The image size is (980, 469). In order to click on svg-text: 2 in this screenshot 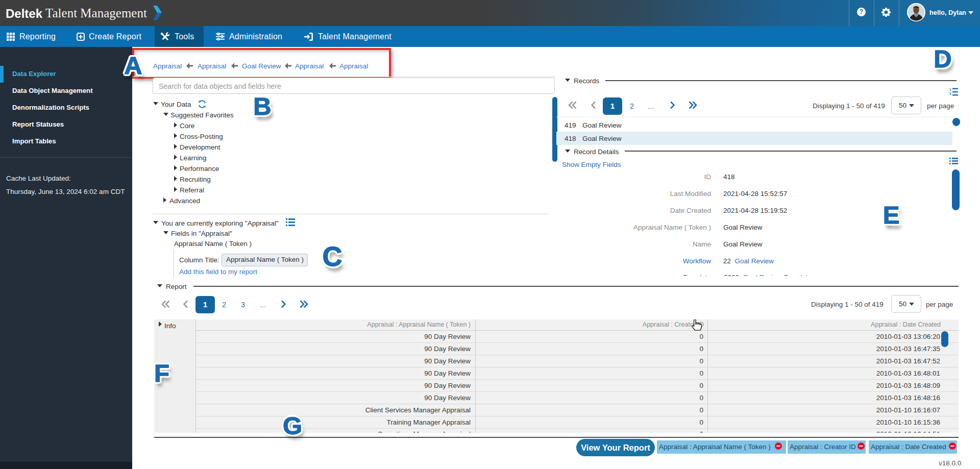, I will do `click(950, 94)`.